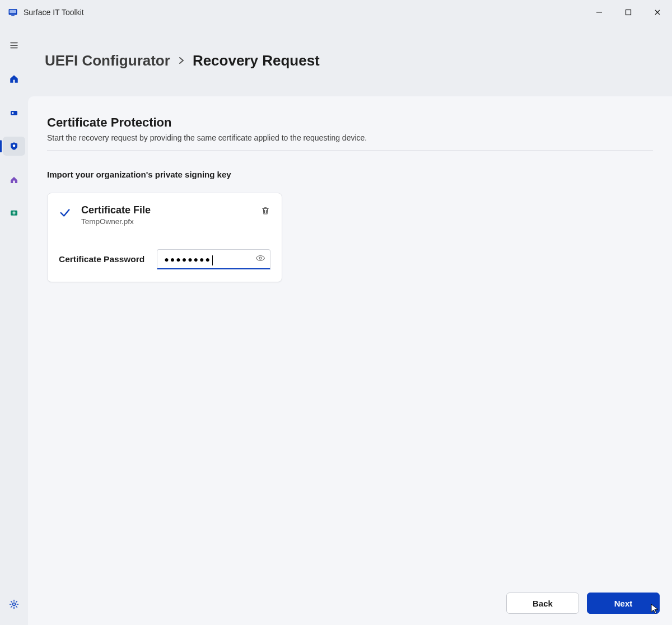 This screenshot has height=625, width=672. What do you see at coordinates (214, 259) in the screenshot?
I see `certificate-password-input: ●●●●●●●●` at bounding box center [214, 259].